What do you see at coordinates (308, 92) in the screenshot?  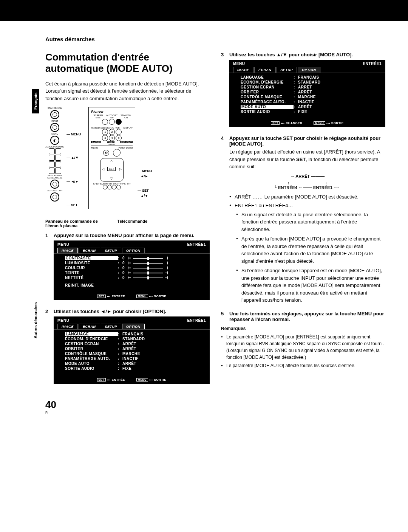 I see `osd-row: ORBITER:ARRÊT` at bounding box center [308, 92].